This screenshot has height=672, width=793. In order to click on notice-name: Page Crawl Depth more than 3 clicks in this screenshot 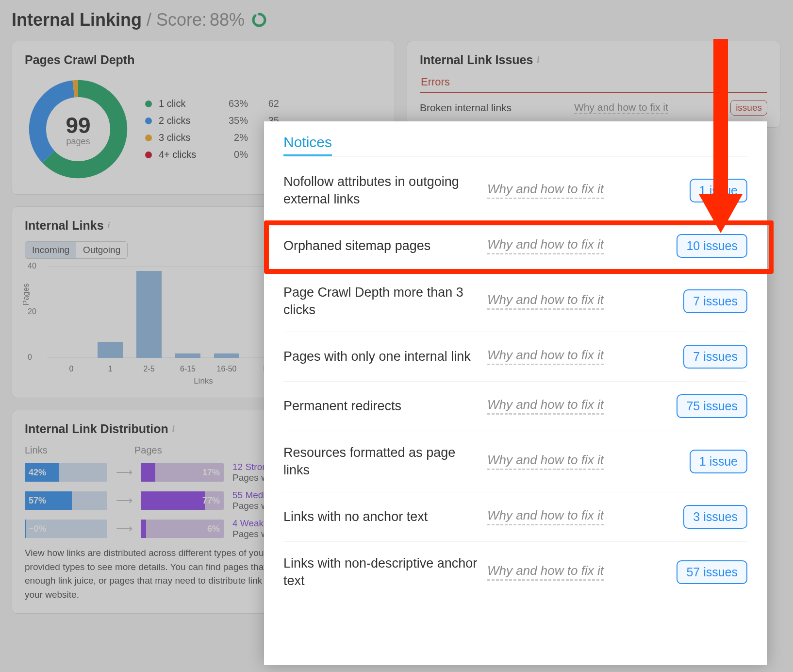, I will do `click(380, 301)`.